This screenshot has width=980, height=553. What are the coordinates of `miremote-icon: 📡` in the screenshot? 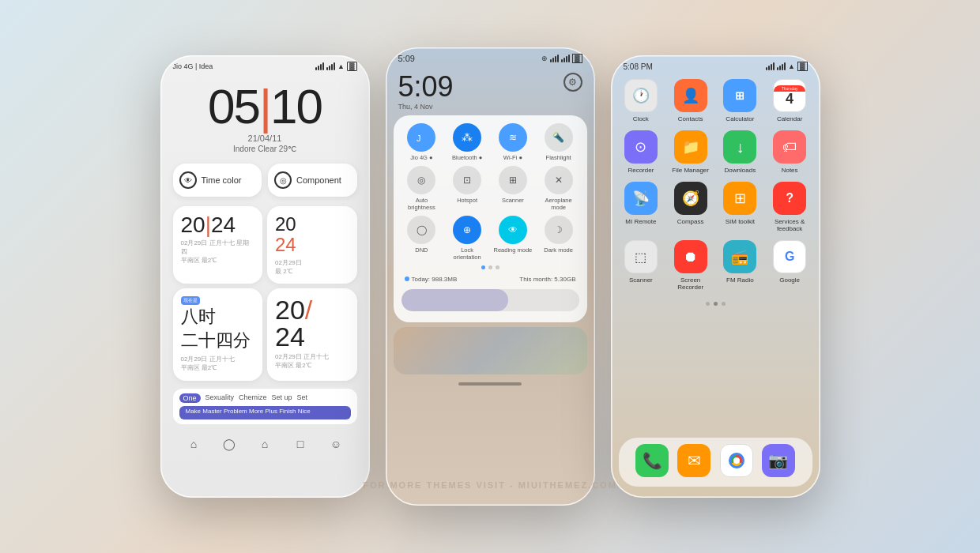 It's located at (641, 198).